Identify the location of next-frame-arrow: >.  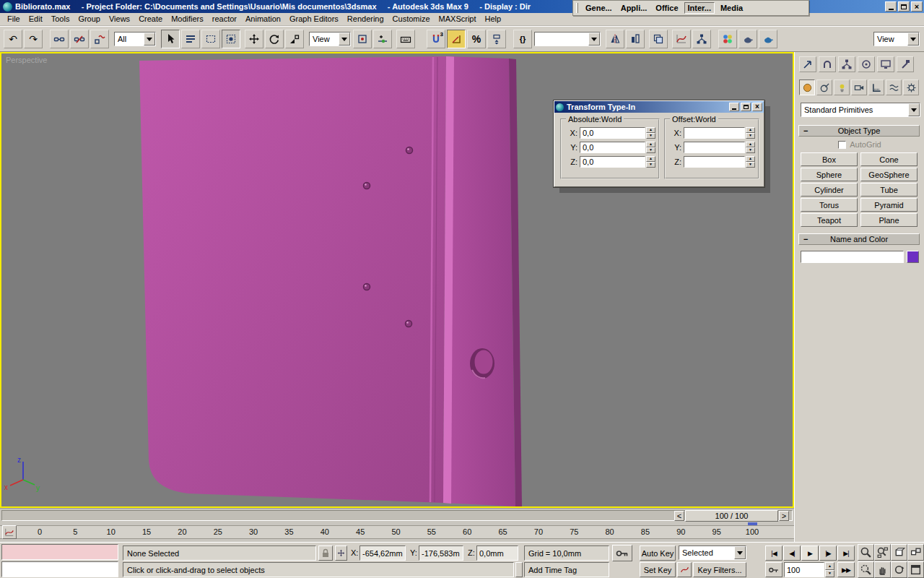
(784, 516).